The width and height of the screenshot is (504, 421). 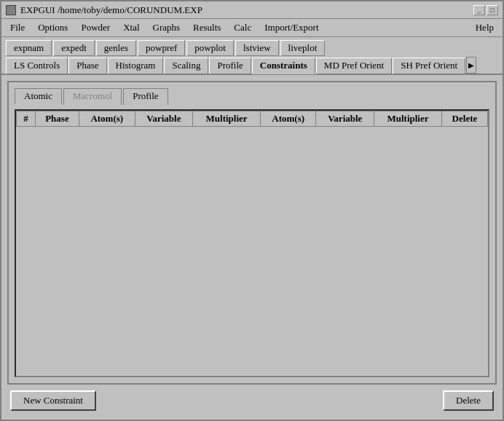 What do you see at coordinates (92, 96) in the screenshot?
I see `inner-tab-macromol: Macromol` at bounding box center [92, 96].